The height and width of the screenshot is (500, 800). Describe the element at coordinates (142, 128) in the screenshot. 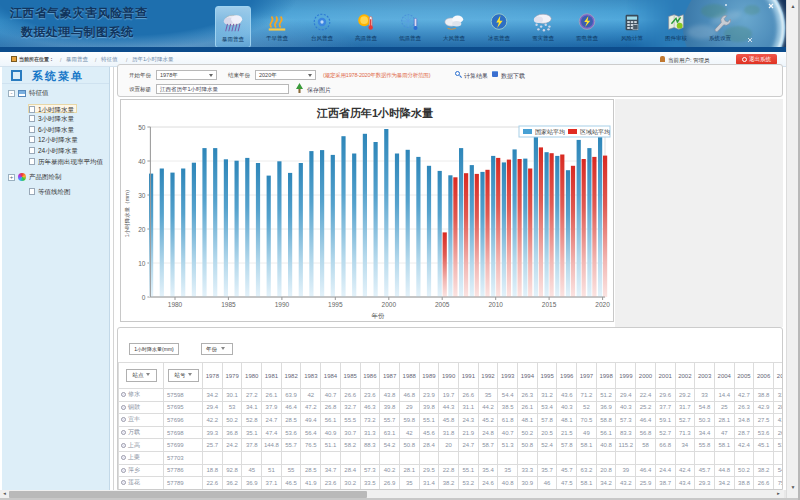

I see `svg-text: 50` at that location.